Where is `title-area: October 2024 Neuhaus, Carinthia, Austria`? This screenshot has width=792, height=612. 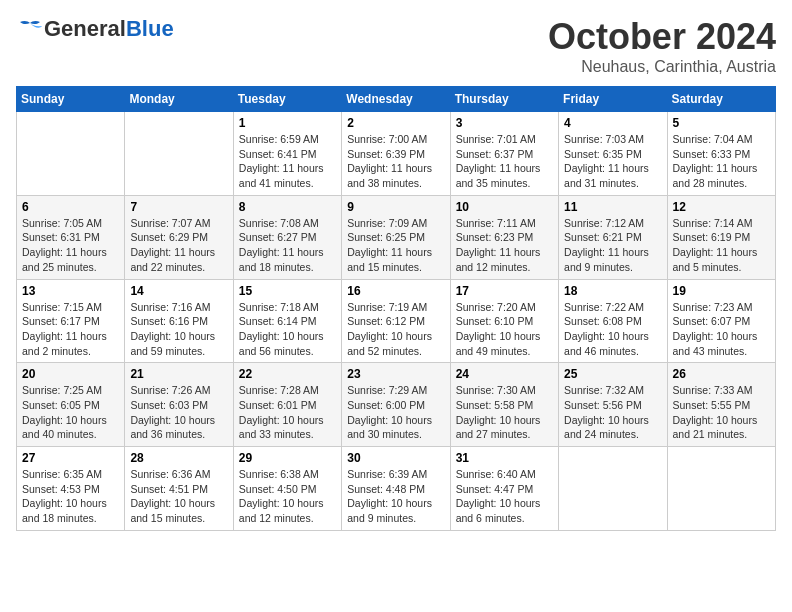 title-area: October 2024 Neuhaus, Carinthia, Austria is located at coordinates (662, 46).